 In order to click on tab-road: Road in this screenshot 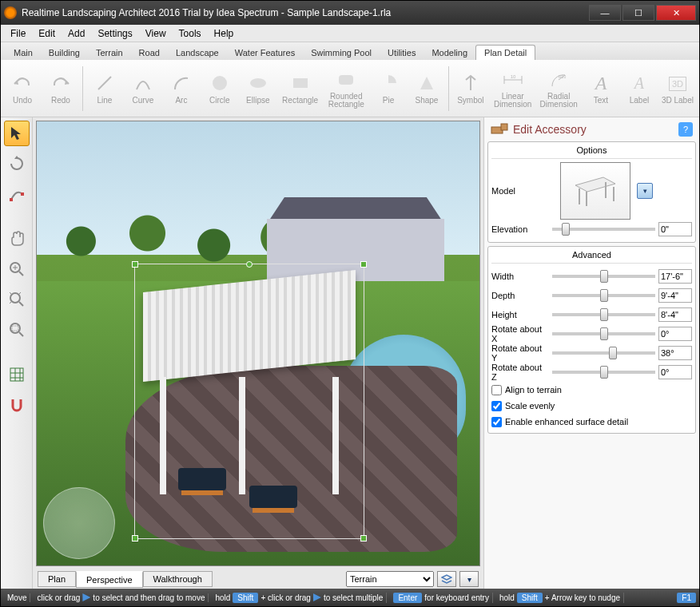, I will do `click(149, 53)`.